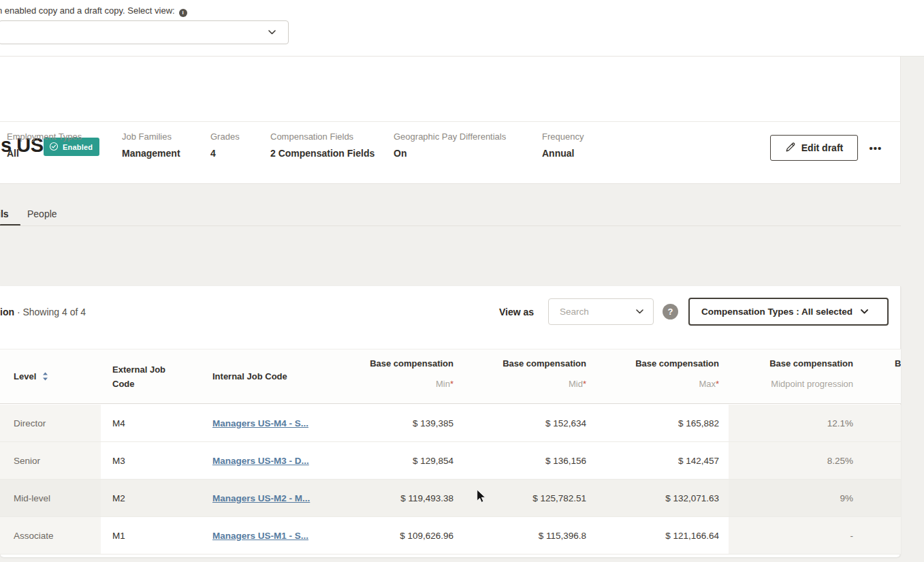 The image size is (924, 562). I want to click on view-select, so click(144, 33).